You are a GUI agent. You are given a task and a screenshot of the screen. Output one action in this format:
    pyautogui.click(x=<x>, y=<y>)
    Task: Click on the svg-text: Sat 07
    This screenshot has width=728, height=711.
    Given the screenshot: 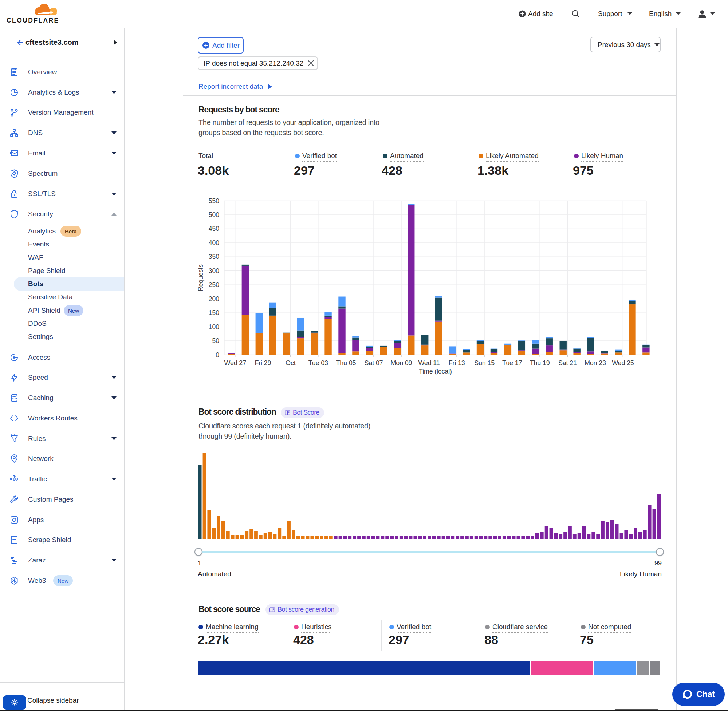 What is the action you would take?
    pyautogui.click(x=374, y=363)
    